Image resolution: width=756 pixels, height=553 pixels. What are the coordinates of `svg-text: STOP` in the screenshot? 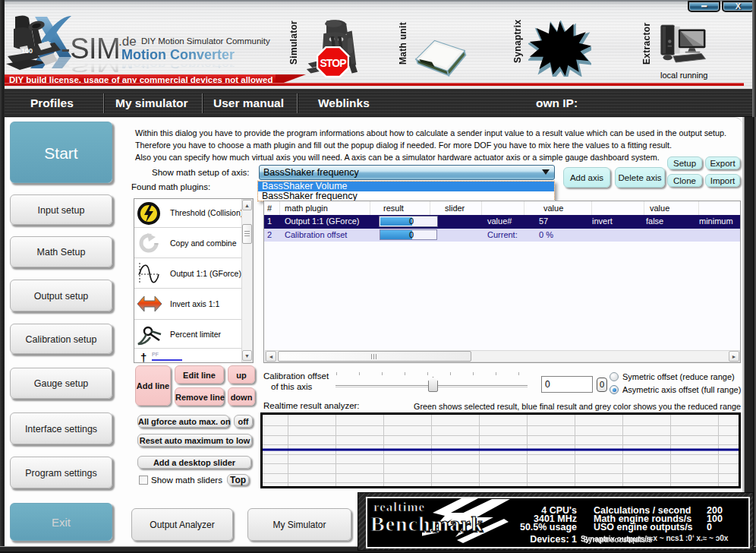 It's located at (332, 63).